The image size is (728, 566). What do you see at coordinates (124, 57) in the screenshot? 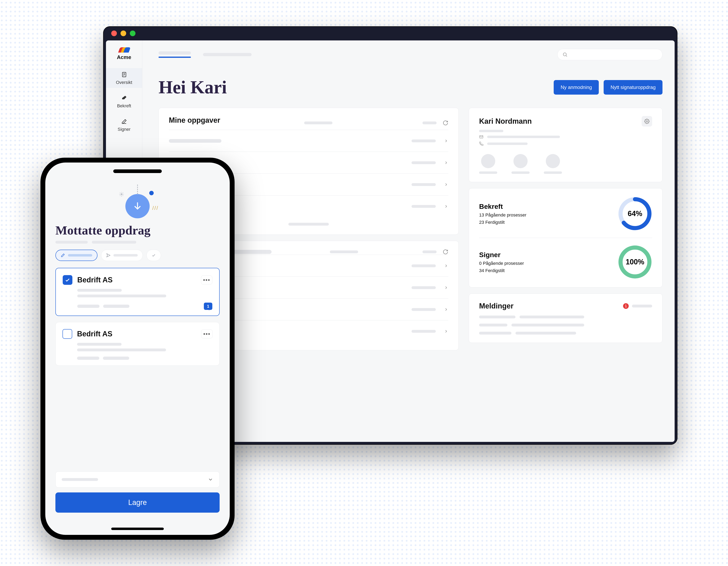
I see `brand-name: Acme` at bounding box center [124, 57].